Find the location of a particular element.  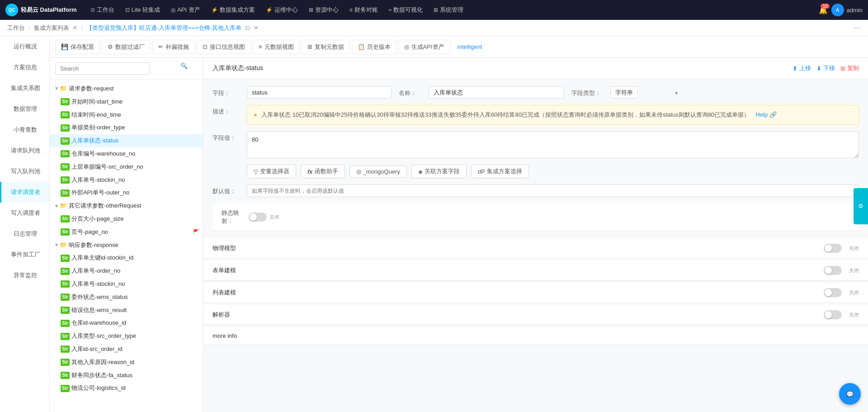

mongo-query-btn: ◎ _mongoQuery is located at coordinates (378, 172).